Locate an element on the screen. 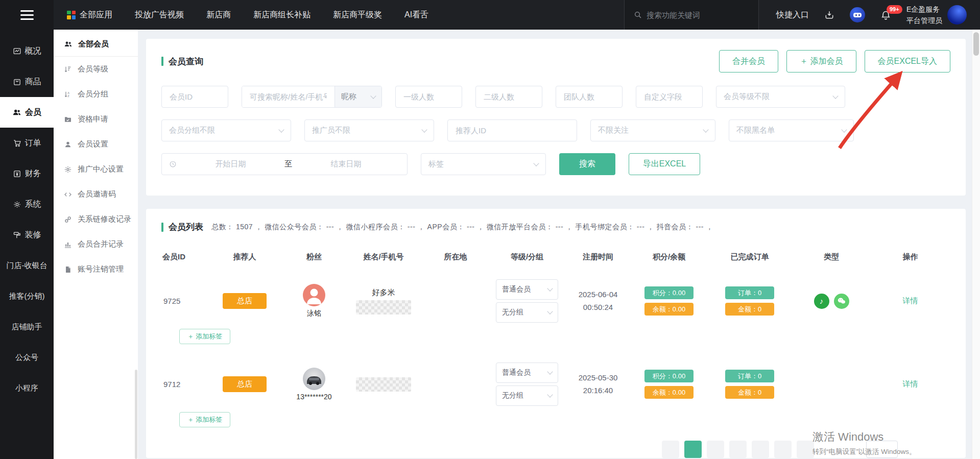 Image resolution: width=980 pixels, height=459 pixels. vertical-scrollbar is located at coordinates (976, 244).